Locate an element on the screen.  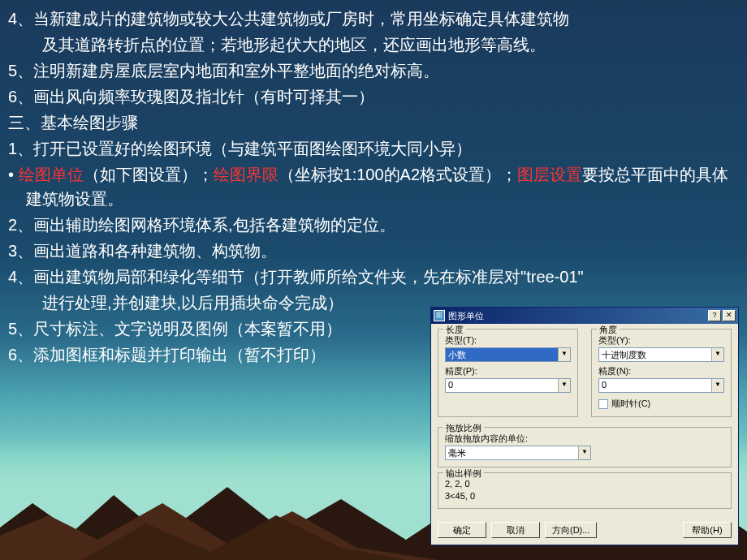
sample-group: 输出样例 2, 2, 0 3<45, 0 is located at coordinates (585, 490).